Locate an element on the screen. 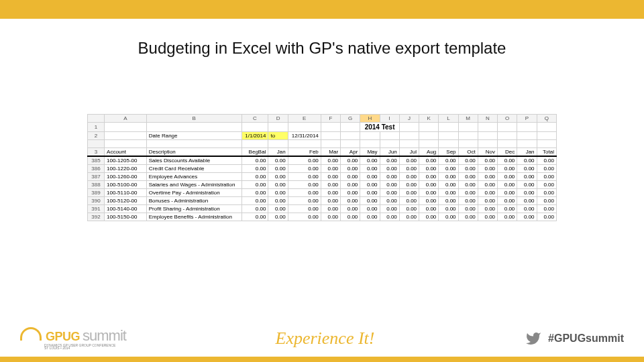 This screenshot has width=644, height=362. col-H-selected: H is located at coordinates (370, 119).